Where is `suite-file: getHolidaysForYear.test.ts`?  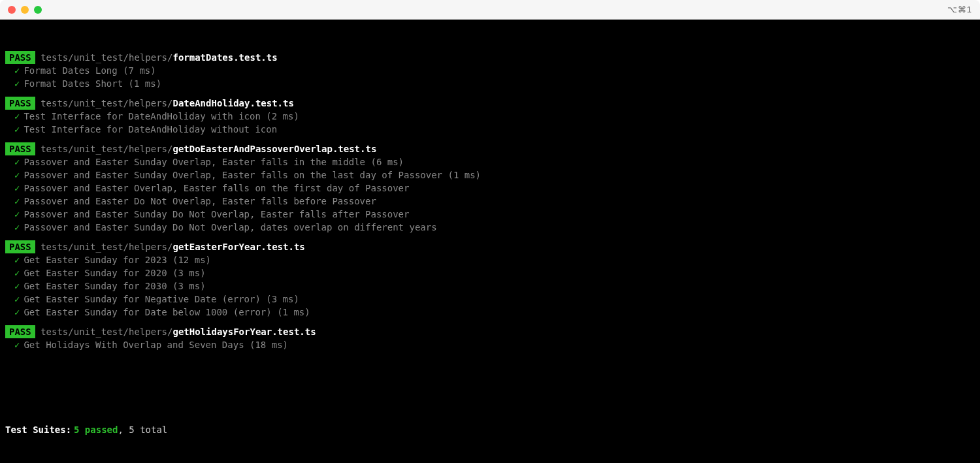
suite-file: getHolidaysForYear.test.ts is located at coordinates (244, 332).